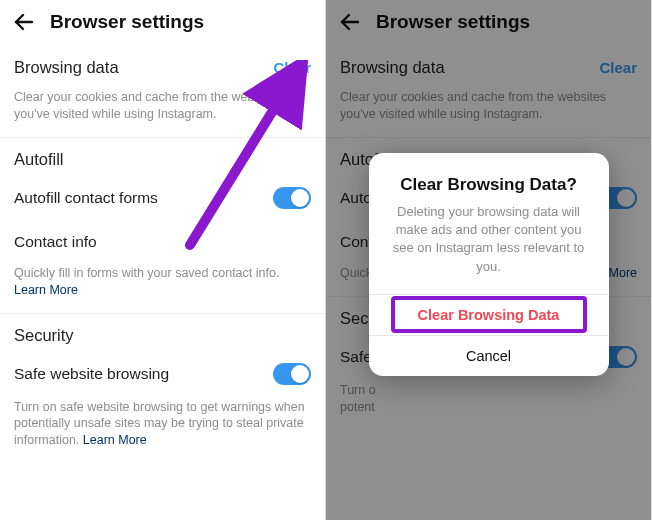 The width and height of the screenshot is (652, 520). What do you see at coordinates (489, 314) in the screenshot?
I see `dialog-confirm-button: Clear Browsing Data` at bounding box center [489, 314].